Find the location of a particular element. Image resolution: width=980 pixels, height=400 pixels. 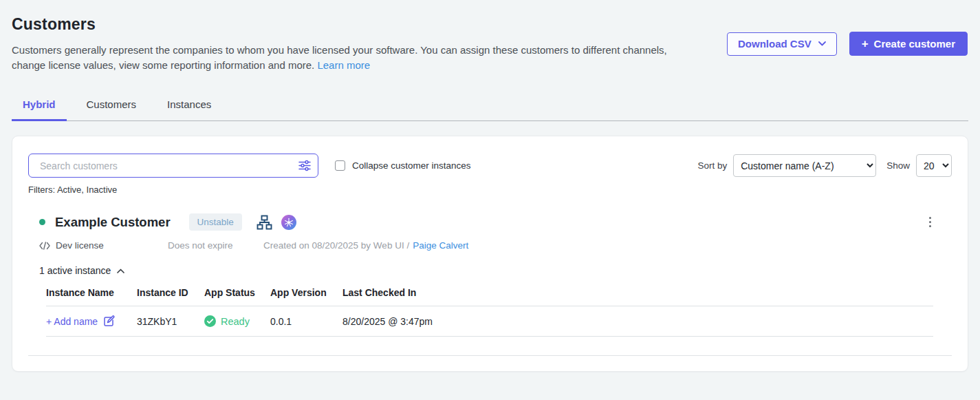

learn-more-link: Learn more is located at coordinates (344, 65).